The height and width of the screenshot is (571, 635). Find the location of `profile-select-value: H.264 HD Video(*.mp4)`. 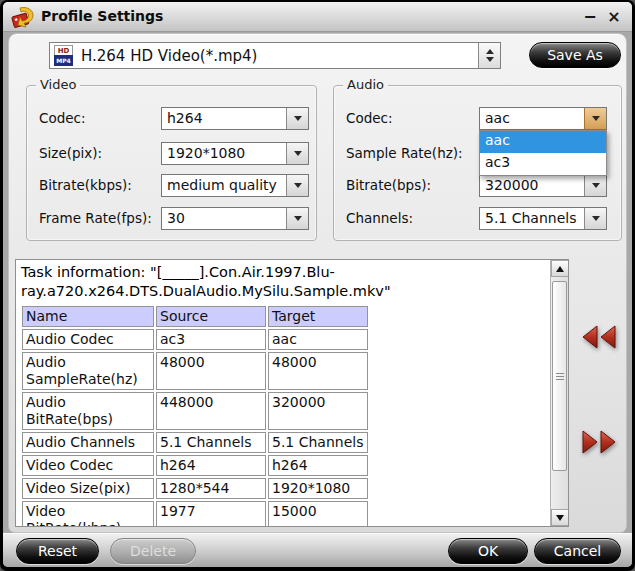

profile-select-value: H.264 HD Video(*.mp4) is located at coordinates (280, 56).